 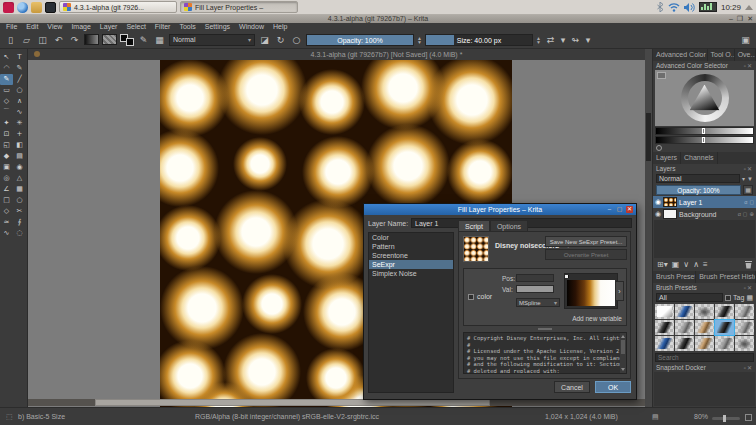 I want to click on move-layer-up-button: ∧, so click(x=696, y=264).